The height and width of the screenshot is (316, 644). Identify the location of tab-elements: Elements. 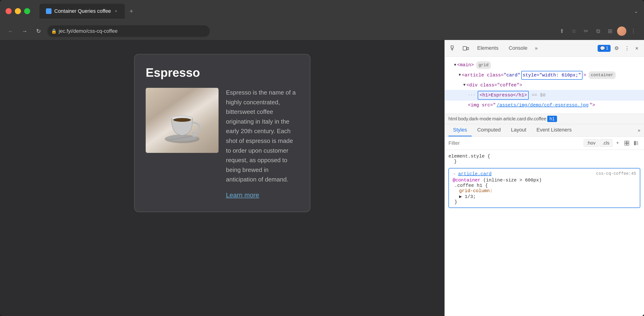
(488, 48).